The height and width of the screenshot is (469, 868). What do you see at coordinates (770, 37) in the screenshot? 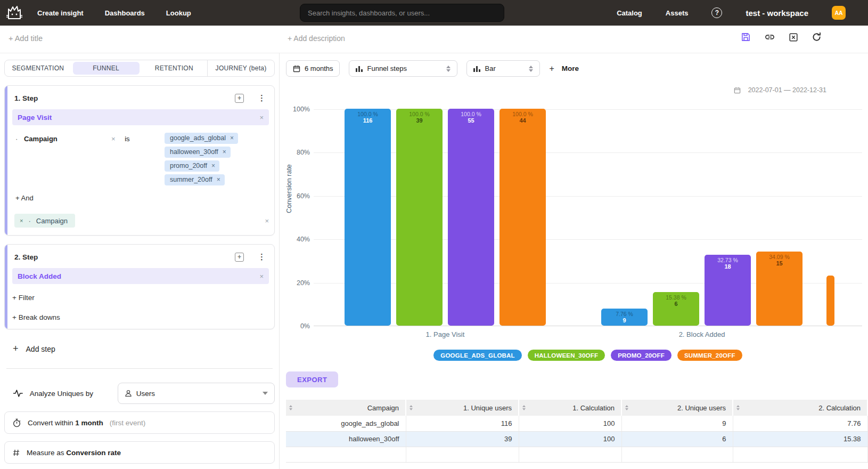
I see `link-icon` at bounding box center [770, 37].